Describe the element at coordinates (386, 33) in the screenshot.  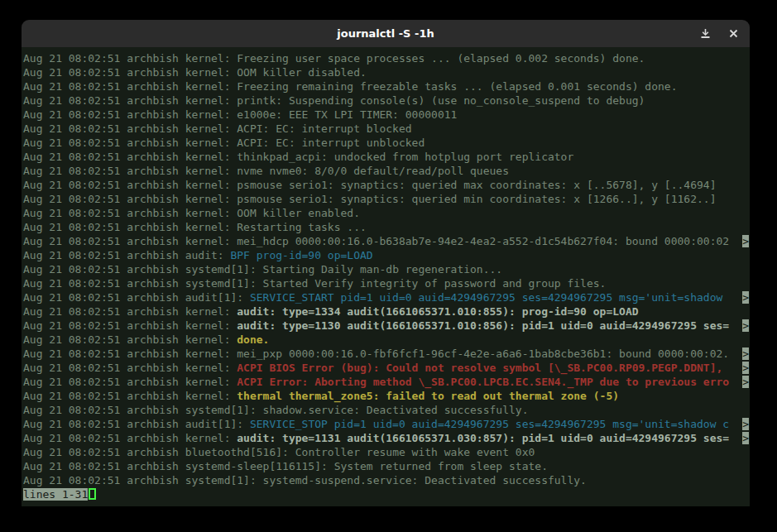
I see `titlebar: journalctl -S -1h` at that location.